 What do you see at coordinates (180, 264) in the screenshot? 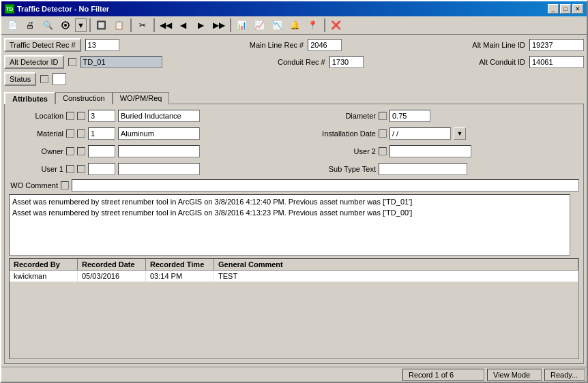
I see `col-recorded-time: Recorded Time` at bounding box center [180, 264].